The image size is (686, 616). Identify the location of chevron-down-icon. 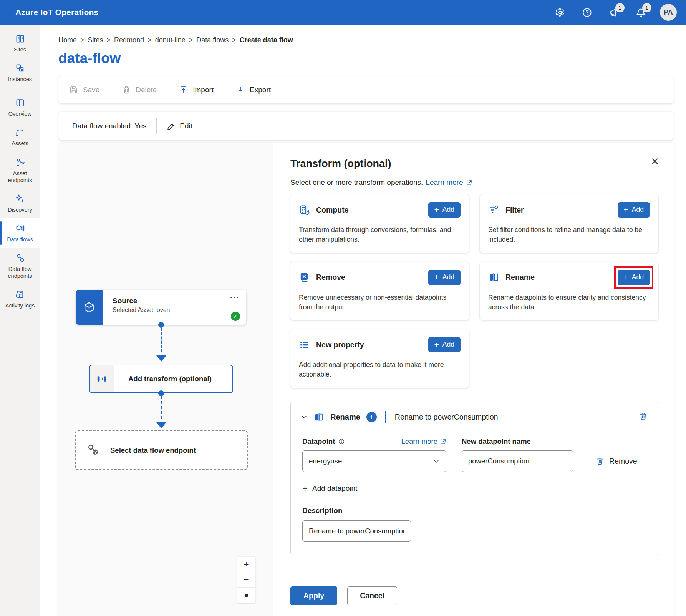
(304, 417).